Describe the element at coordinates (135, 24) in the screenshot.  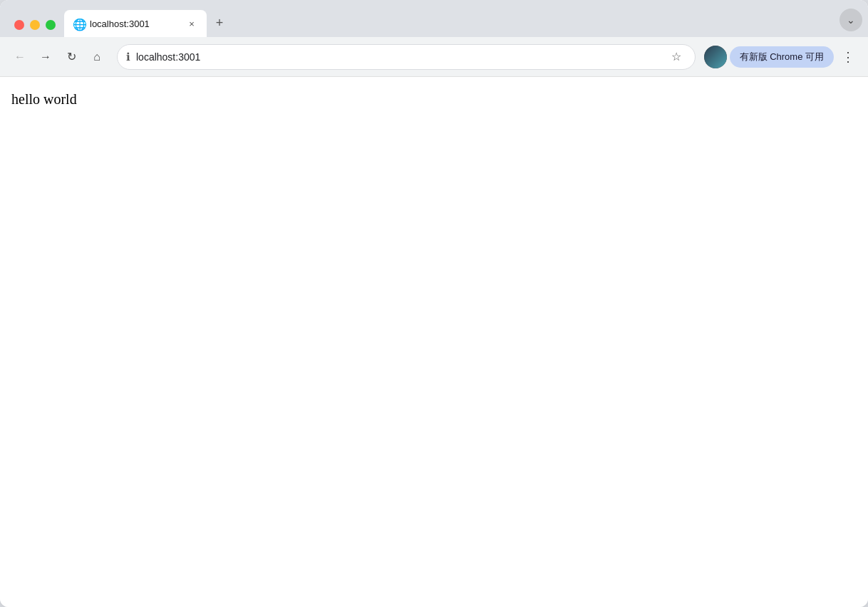
I see `active-tab: 🌐 localhost:3001 ×` at that location.